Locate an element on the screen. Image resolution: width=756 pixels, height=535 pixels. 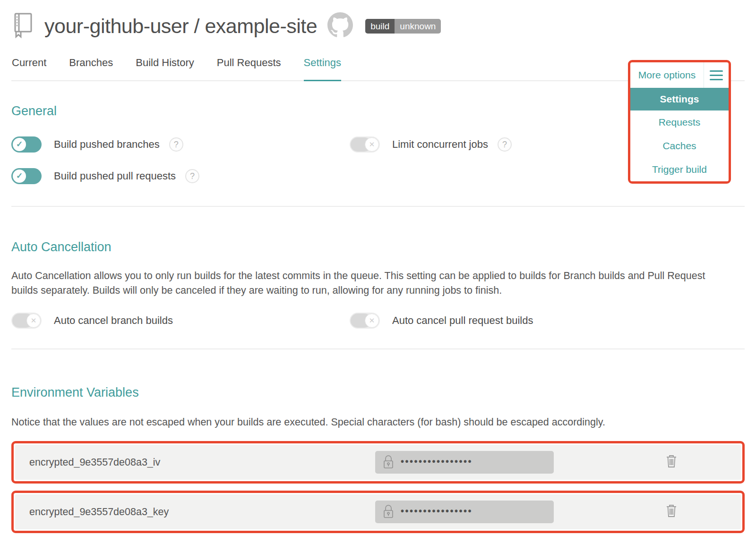
repo-header: your-github-user / example-site build un… is located at coordinates (378, 21).